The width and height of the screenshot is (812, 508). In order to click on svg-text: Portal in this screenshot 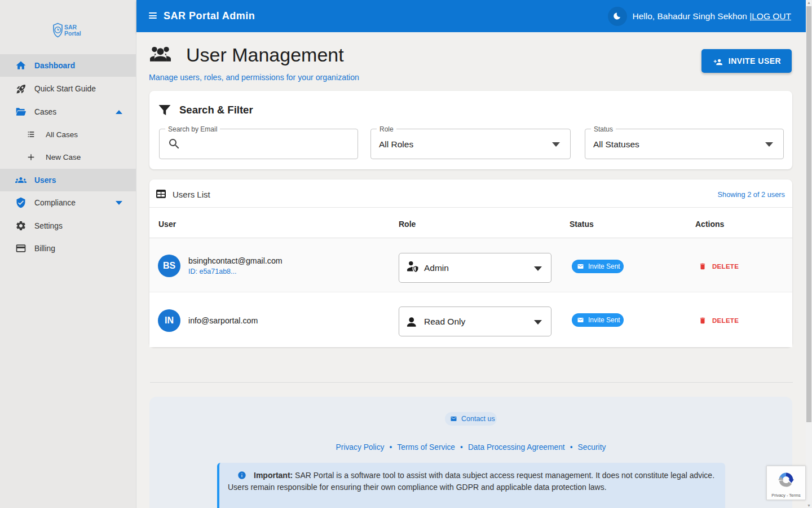, I will do `click(73, 33)`.